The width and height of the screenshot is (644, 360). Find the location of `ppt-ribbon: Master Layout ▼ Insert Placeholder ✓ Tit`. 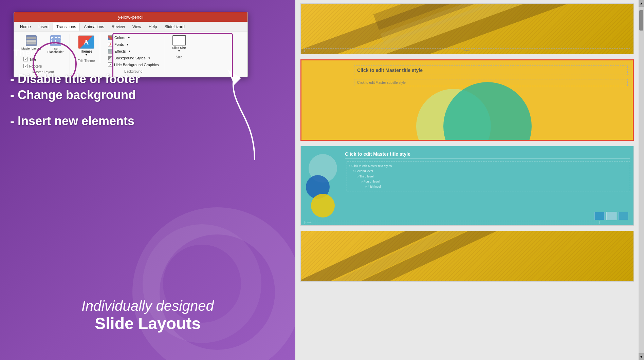

ppt-ribbon: Master Layout ▼ Insert Placeholder ✓ Tit is located at coordinates (131, 54).